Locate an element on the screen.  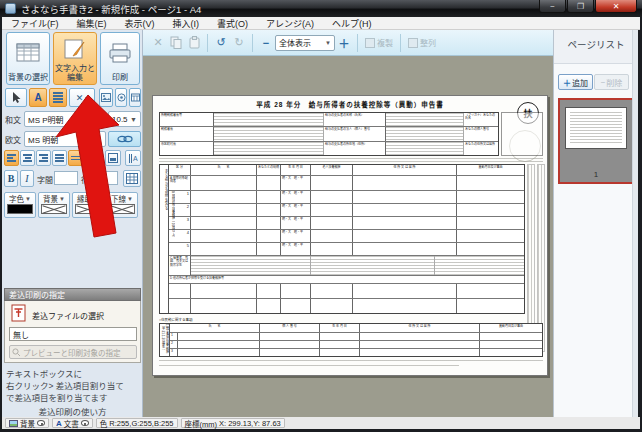
form-header-row: 市区町村長給与の支払者の所在地（住所）あなたの住所又は居所 is located at coordinates (329, 148).